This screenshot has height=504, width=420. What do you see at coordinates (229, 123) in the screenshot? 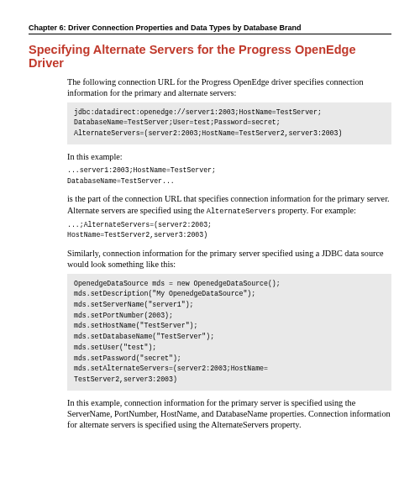
I see `code-url-example: jdbc:datadirect:openedge://server1:2003;…` at bounding box center [229, 123].